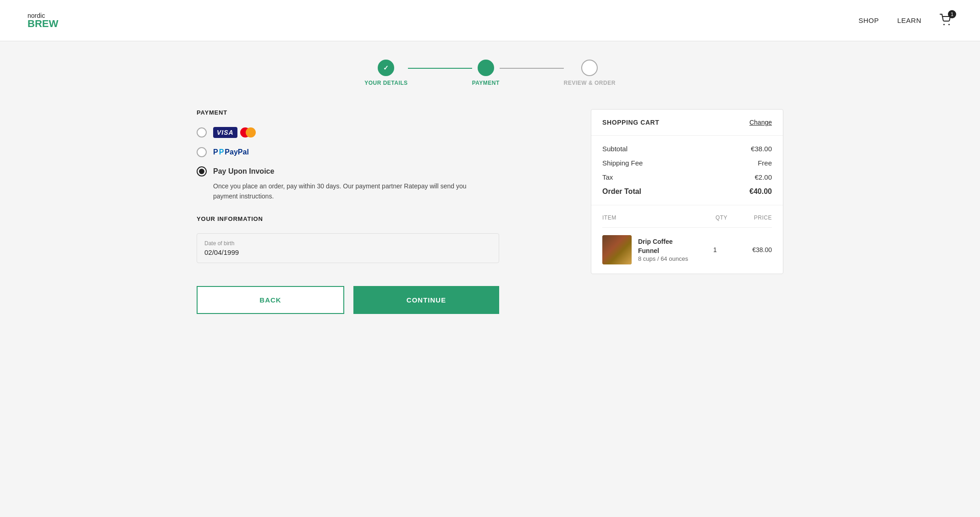 This screenshot has height=517, width=980. I want to click on tax-label: Tax, so click(608, 177).